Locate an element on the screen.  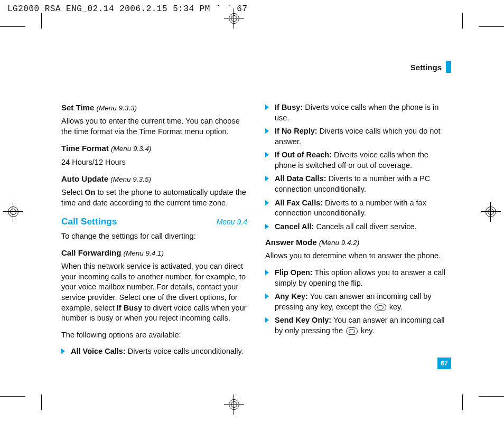
menu-ref: (Menu 9.4.1) is located at coordinates (144, 253).